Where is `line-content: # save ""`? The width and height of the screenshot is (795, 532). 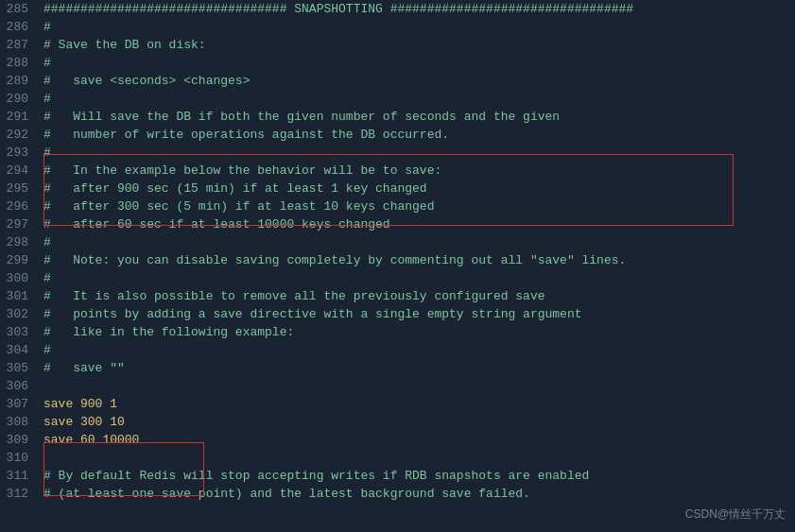 line-content: # save "" is located at coordinates (416, 369).